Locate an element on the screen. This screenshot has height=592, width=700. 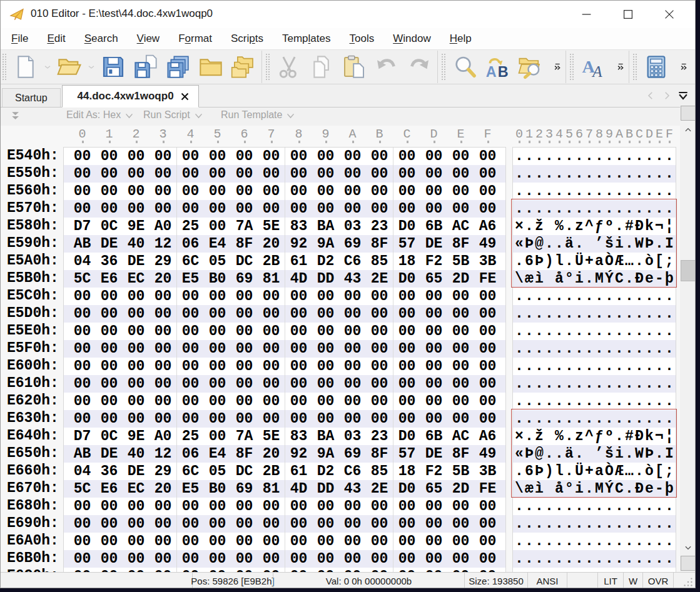
byte-cell: 5E is located at coordinates (271, 436).